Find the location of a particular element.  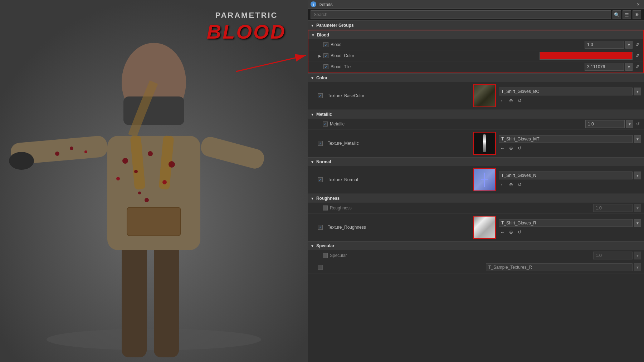

texture-roughness-search-btn: ⊕ is located at coordinates (511, 232).